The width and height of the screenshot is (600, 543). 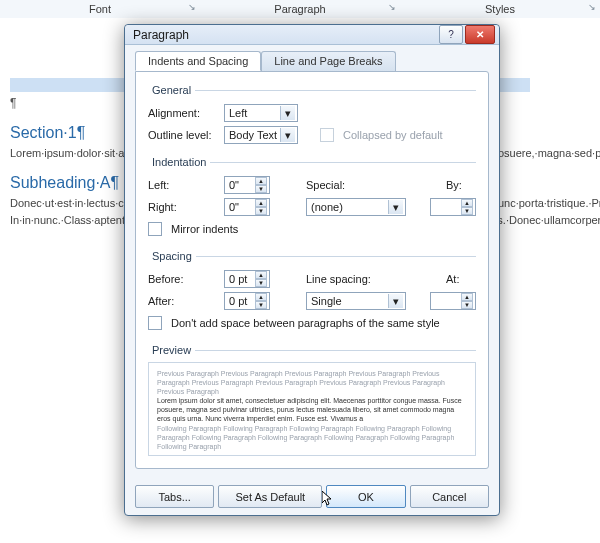 What do you see at coordinates (184, 135) in the screenshot?
I see `label-outline-level: Outline level:` at bounding box center [184, 135].